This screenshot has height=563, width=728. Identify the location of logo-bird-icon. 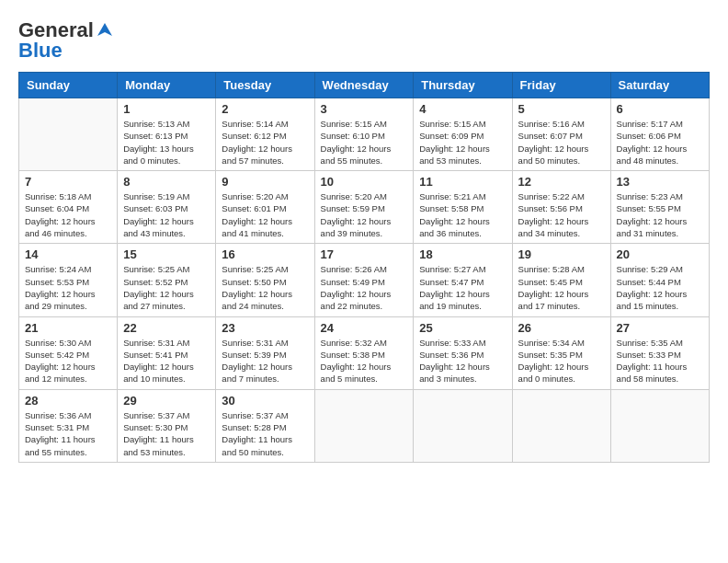
(105, 30).